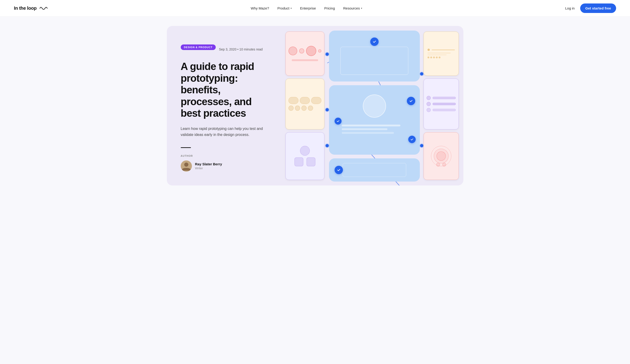 The width and height of the screenshot is (630, 364). Describe the element at coordinates (186, 166) in the screenshot. I see `author-avatar` at that location.